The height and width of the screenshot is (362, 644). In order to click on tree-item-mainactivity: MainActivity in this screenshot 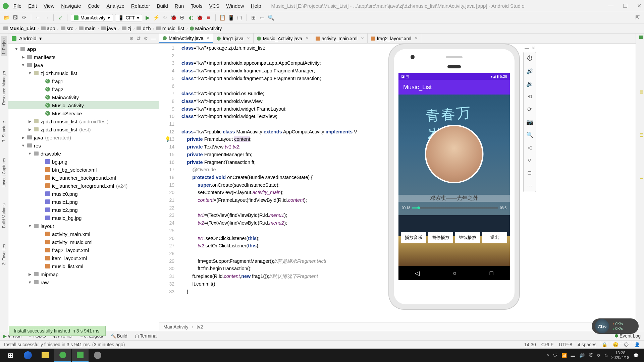, I will do `click(84, 97)`.